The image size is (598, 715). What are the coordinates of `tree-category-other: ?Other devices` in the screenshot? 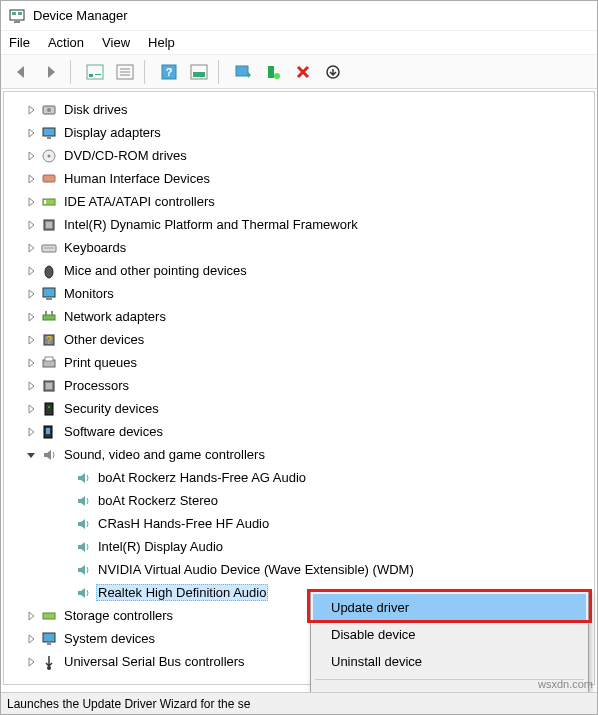 It's located at (300, 340).